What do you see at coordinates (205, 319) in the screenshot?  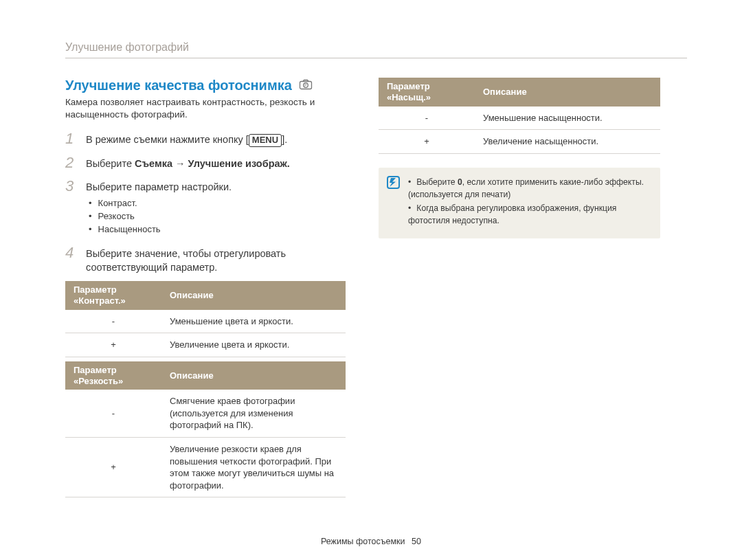 I see `contrast-table: Параметр «Контраст.» Описание - Уменьшен…` at bounding box center [205, 319].